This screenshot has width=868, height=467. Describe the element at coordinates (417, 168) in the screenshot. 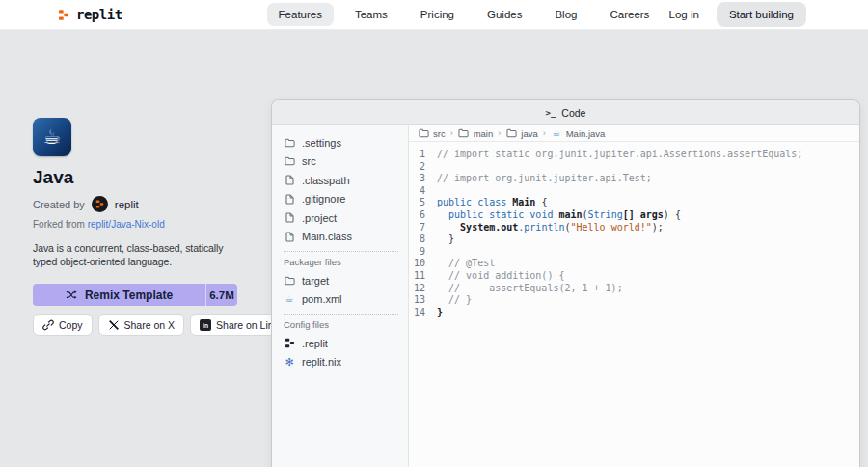

I see `line-number: 2` at that location.